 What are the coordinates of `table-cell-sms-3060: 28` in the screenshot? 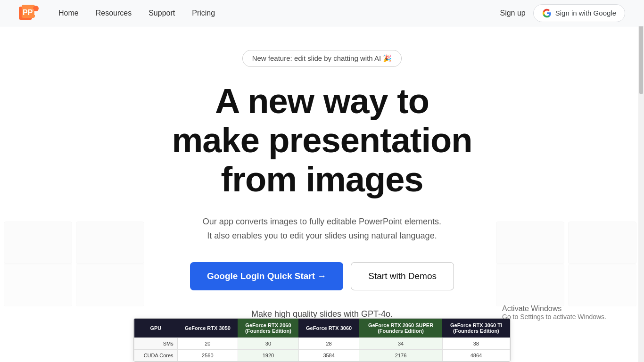 It's located at (329, 344).